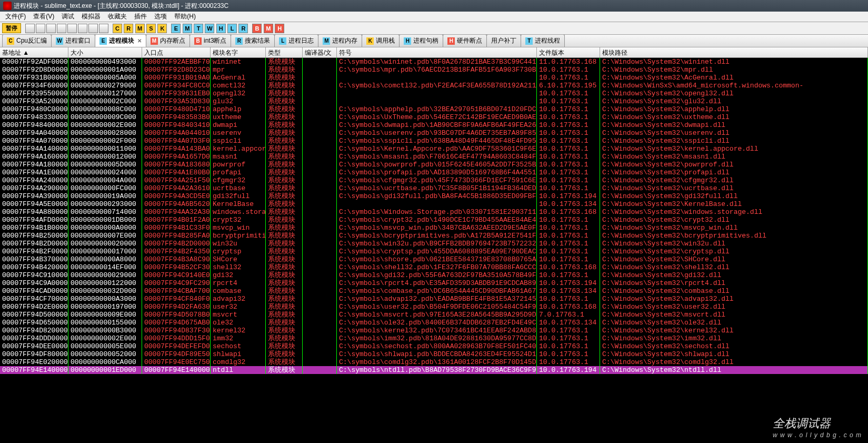 The image size is (868, 443). What do you see at coordinates (139, 41) in the screenshot?
I see `close-icon: ✕` at bounding box center [139, 41].